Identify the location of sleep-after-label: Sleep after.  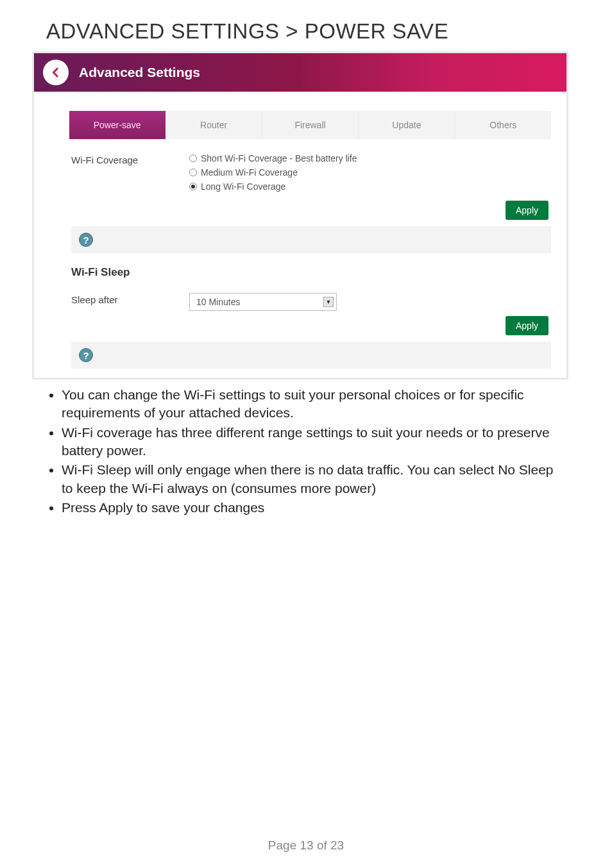
(130, 299).